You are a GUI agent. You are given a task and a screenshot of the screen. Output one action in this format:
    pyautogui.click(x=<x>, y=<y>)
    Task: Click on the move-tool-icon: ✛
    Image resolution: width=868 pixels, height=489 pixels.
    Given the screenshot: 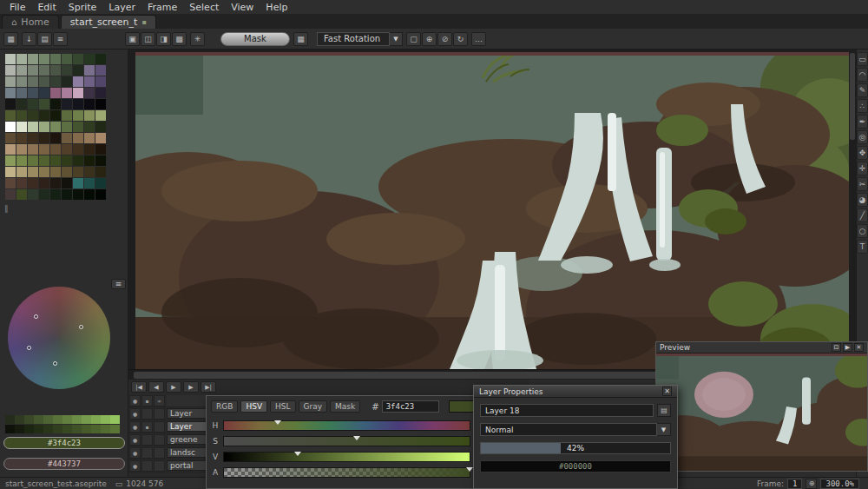 What is the action you would take?
    pyautogui.click(x=863, y=169)
    